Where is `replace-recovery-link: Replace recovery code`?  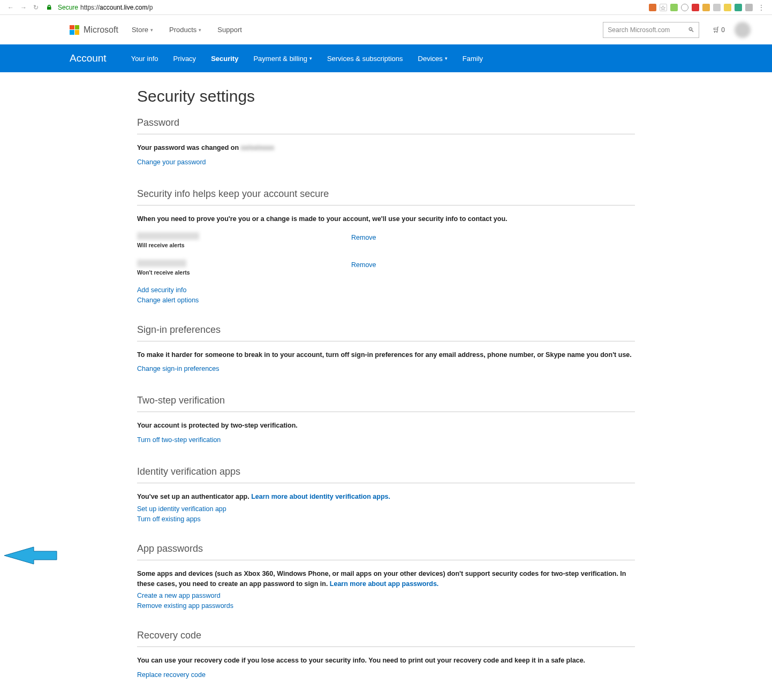 replace-recovery-link: Replace recovery code is located at coordinates (171, 675).